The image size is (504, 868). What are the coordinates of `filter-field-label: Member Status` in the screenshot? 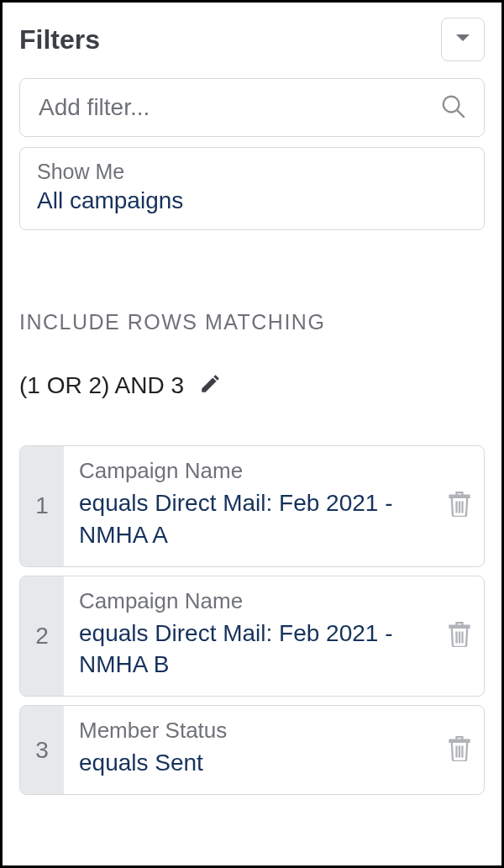 It's located at (249, 731).